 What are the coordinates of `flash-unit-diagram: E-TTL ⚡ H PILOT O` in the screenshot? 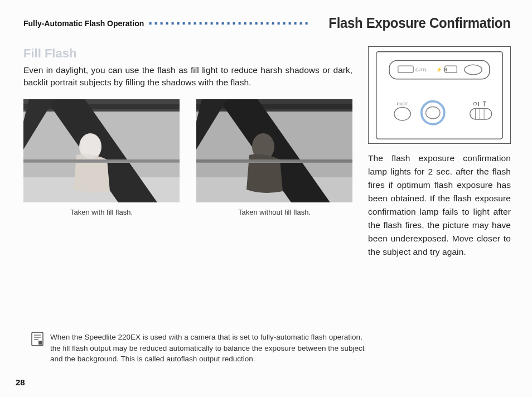 It's located at (439, 95).